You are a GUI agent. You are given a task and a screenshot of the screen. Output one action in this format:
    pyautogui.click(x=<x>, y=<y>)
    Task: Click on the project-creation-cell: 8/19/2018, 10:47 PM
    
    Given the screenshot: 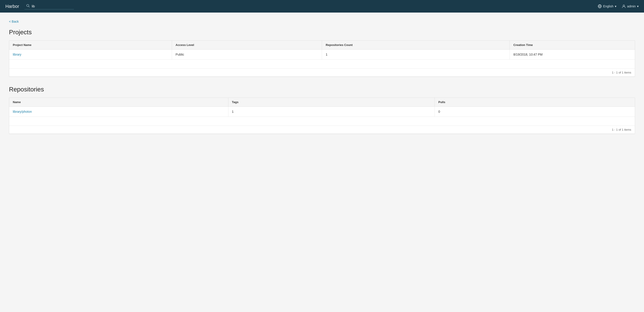 What is the action you would take?
    pyautogui.click(x=572, y=54)
    